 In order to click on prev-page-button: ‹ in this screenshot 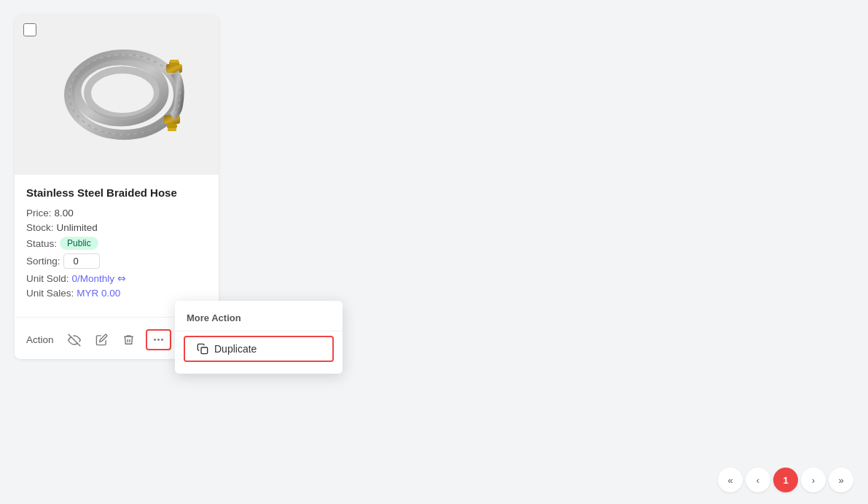, I will do `click(758, 480)`.